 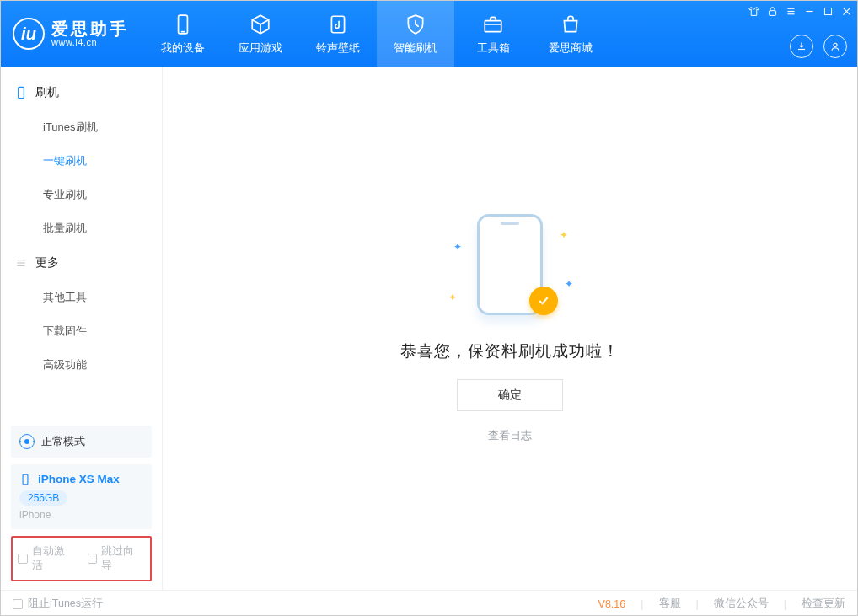 I want to click on device-info: iPhone XS Max 256GB iPhone, so click(x=81, y=497).